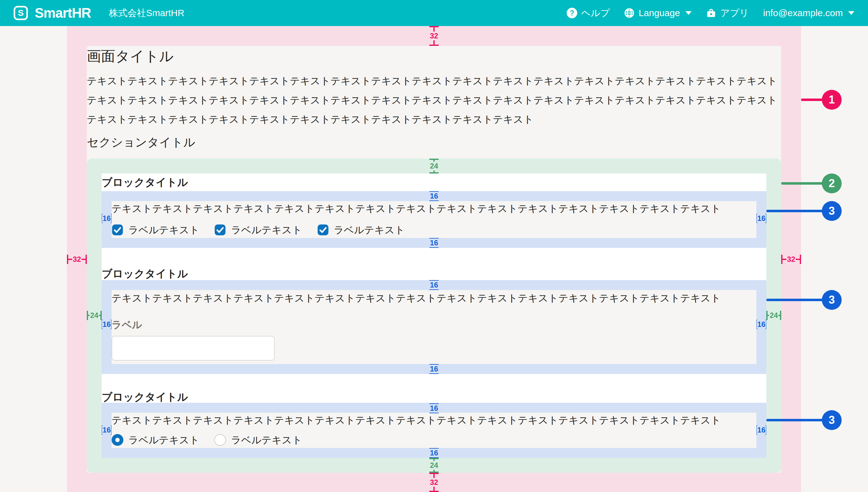 This screenshot has width=868, height=492. I want to click on brand-area: S SmartHR 株式会社SmartHR, so click(99, 13).